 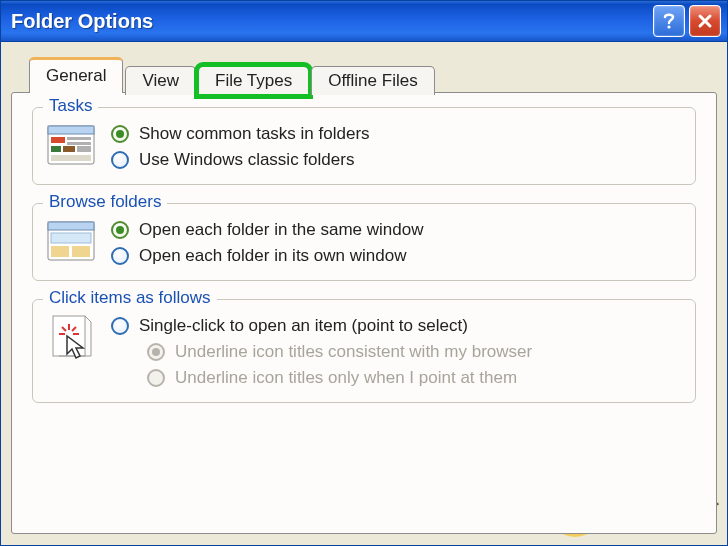 What do you see at coordinates (364, 146) in the screenshot?
I see `group-tasks: Tasks` at bounding box center [364, 146].